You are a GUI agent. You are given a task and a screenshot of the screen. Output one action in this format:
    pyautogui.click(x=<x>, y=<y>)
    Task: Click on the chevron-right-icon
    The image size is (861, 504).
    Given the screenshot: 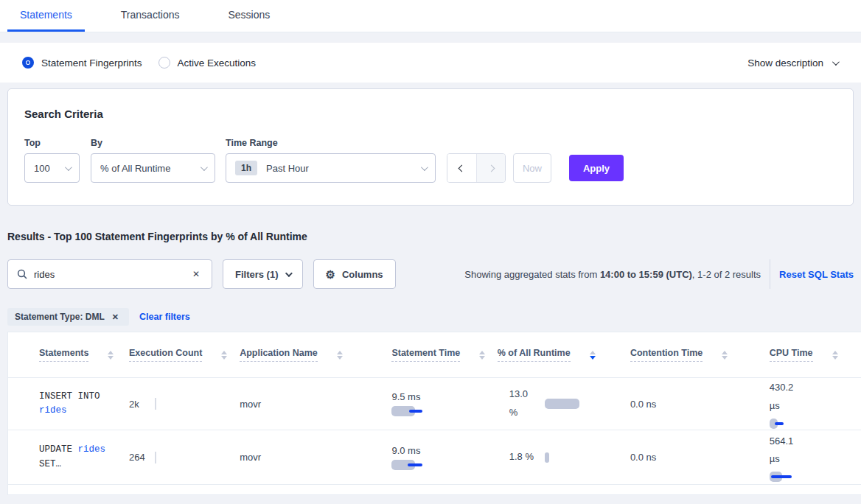 What is the action you would take?
    pyautogui.click(x=491, y=168)
    